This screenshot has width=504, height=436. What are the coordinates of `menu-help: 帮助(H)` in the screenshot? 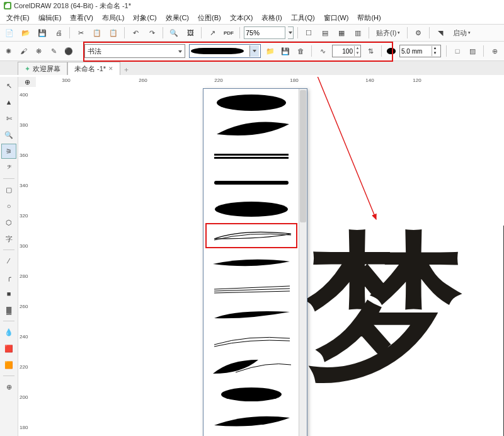 It's located at (369, 18).